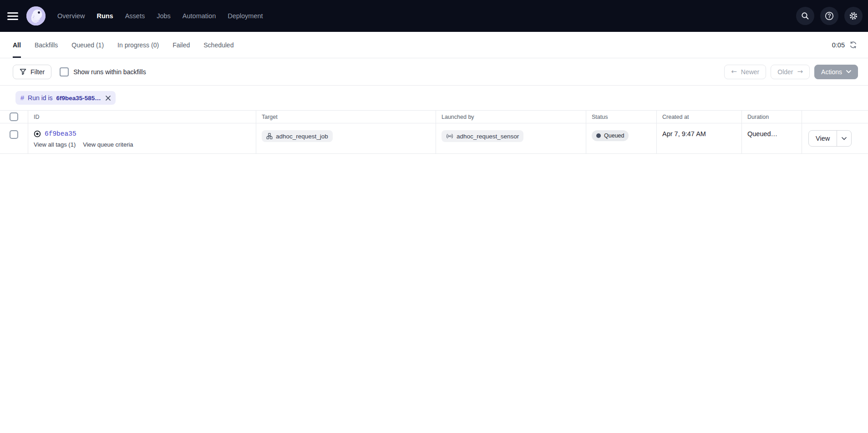 This screenshot has width=868, height=433. I want to click on table-header-row: ID Target Launched by Status Created at …, so click(434, 117).